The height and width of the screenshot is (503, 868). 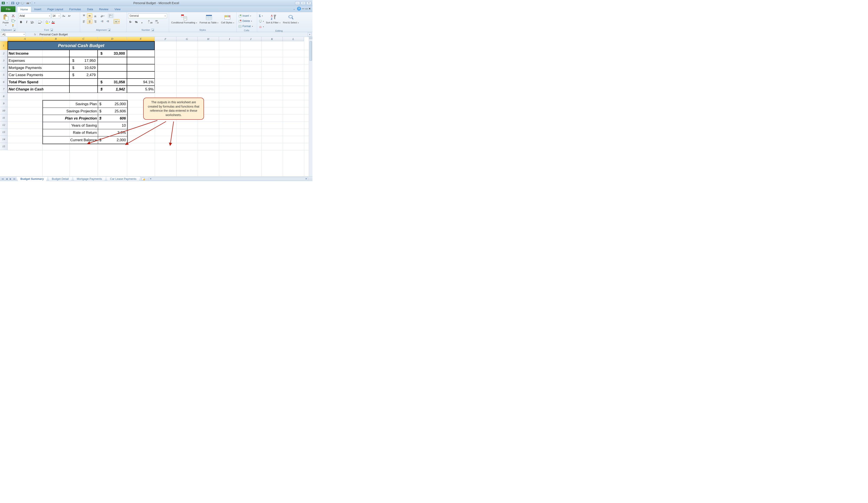 What do you see at coordinates (35, 16) in the screenshot?
I see `font-name-select: Arial▾` at bounding box center [35, 16].